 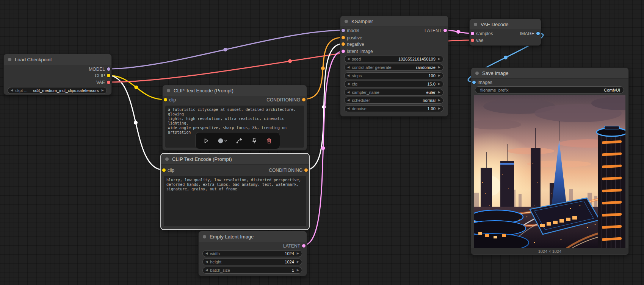 What do you see at coordinates (108, 69) in the screenshot?
I see `model-output-dot` at bounding box center [108, 69].